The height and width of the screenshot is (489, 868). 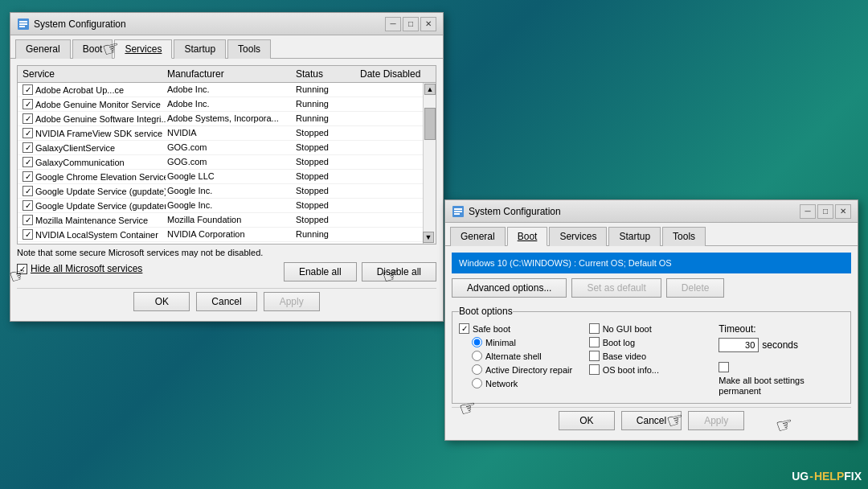 What do you see at coordinates (43, 49) in the screenshot?
I see `tab-general: General` at bounding box center [43, 49].